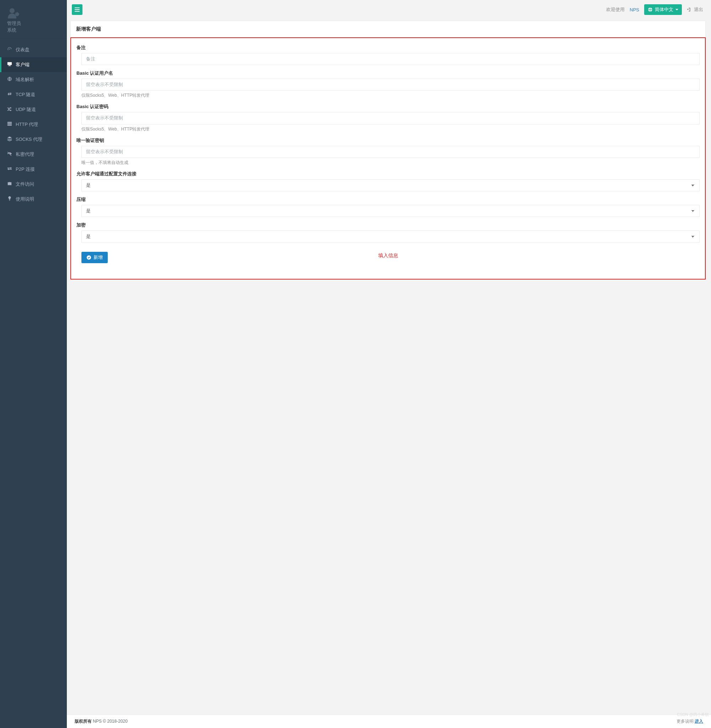 This screenshot has width=711, height=728. What do you see at coordinates (25, 185) in the screenshot?
I see `sidebar-item-label: 文件访问` at bounding box center [25, 185].